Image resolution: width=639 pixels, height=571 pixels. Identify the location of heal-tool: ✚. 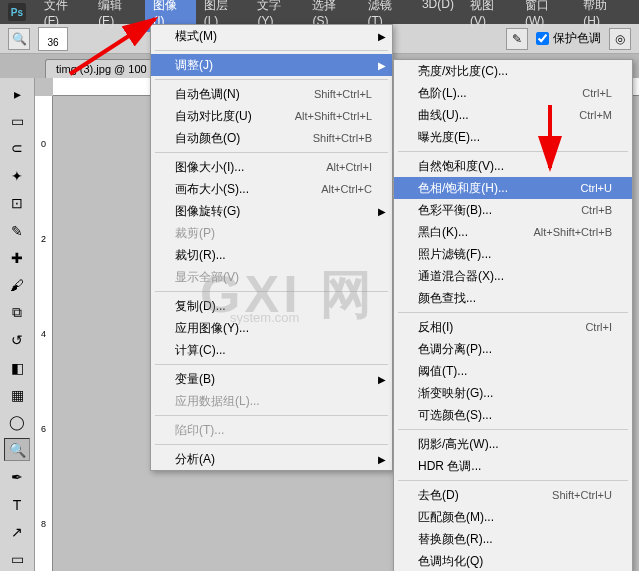
(17, 258).